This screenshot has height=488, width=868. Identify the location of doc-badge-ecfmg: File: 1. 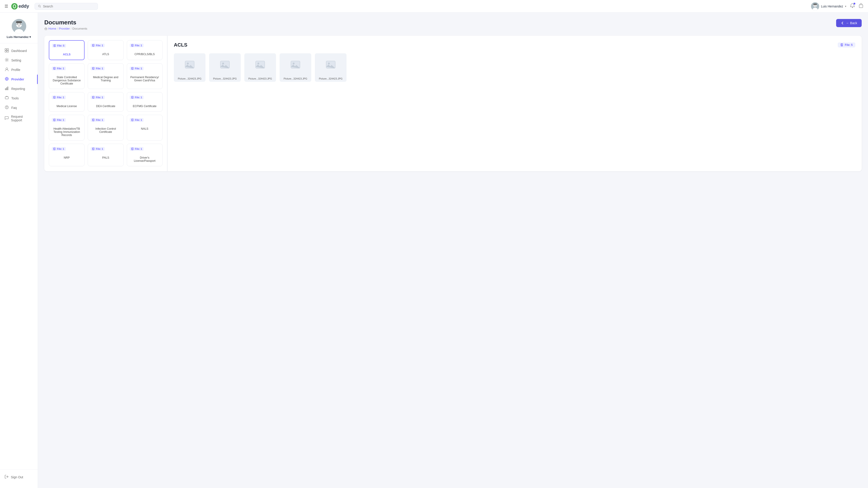
(137, 97).